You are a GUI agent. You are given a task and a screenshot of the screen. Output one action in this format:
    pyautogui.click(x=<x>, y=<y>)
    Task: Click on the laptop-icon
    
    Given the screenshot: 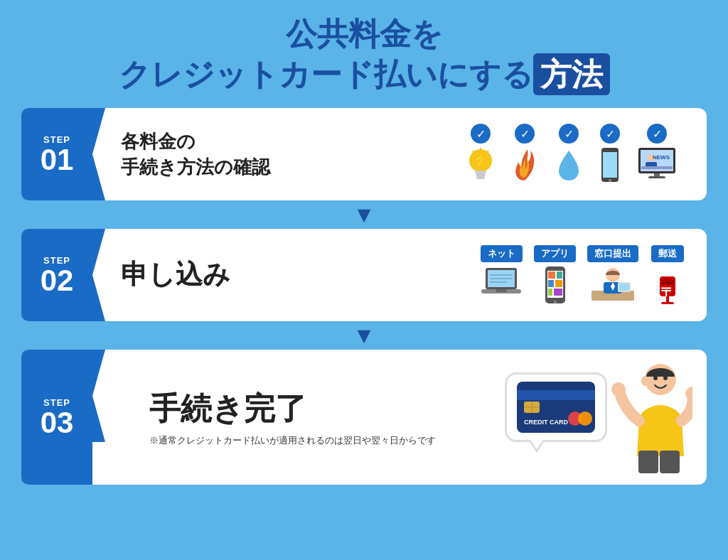 What is the action you would take?
    pyautogui.click(x=501, y=281)
    